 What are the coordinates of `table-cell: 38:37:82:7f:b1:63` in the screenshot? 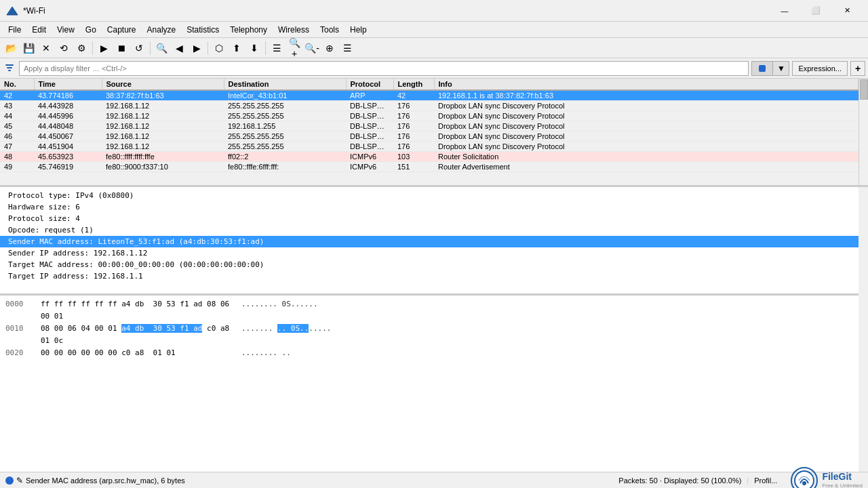 It's located at (163, 96).